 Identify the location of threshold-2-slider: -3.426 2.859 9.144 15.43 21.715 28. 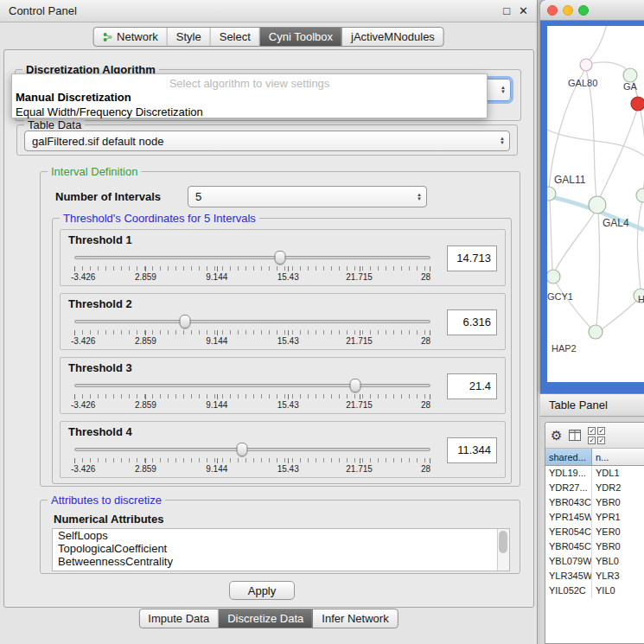
(252, 329).